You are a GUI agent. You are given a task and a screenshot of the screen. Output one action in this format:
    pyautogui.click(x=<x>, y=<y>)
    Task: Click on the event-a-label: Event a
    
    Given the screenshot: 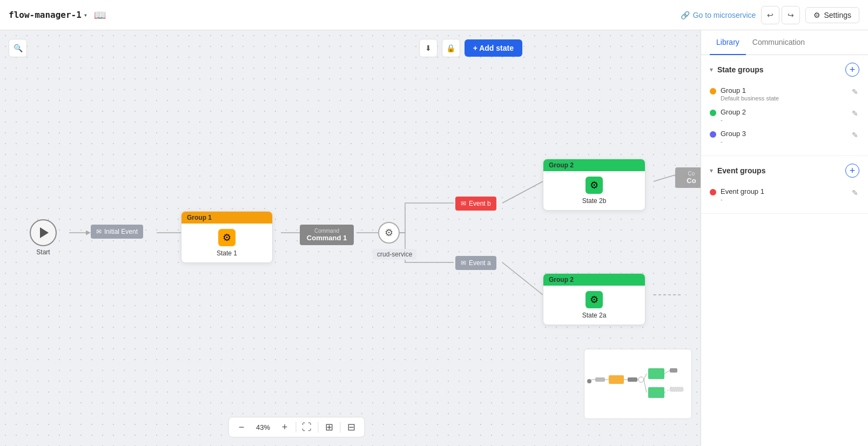 What is the action you would take?
    pyautogui.click(x=480, y=263)
    